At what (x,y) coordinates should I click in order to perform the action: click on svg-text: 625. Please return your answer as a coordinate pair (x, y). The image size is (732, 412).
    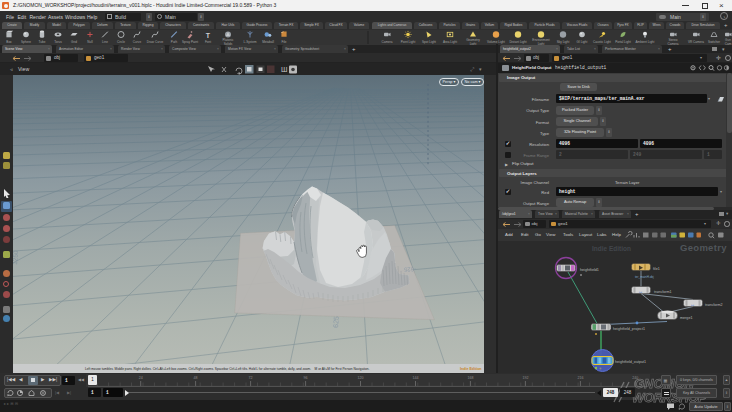
    Looking at the image, I should click on (336, 322).